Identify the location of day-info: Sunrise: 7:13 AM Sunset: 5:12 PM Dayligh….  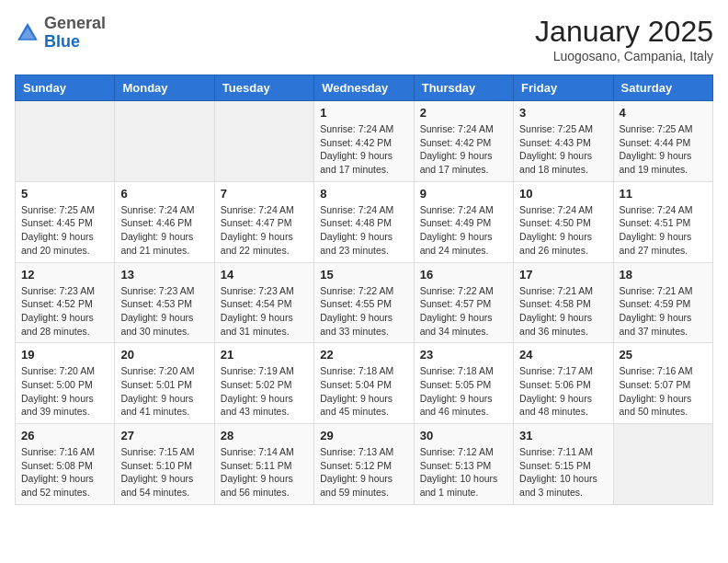
(364, 473).